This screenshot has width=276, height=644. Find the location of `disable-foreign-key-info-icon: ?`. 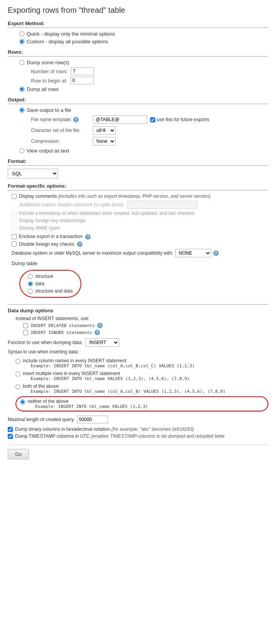

disable-foreign-key-info-icon: ? is located at coordinates (80, 244).